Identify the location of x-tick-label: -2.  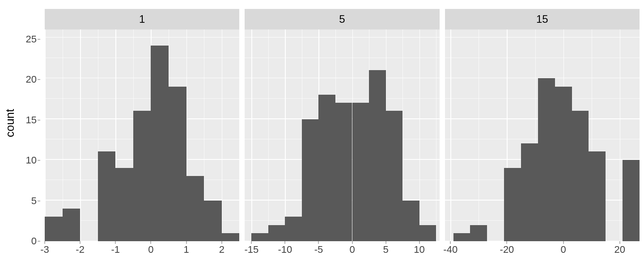
(80, 250).